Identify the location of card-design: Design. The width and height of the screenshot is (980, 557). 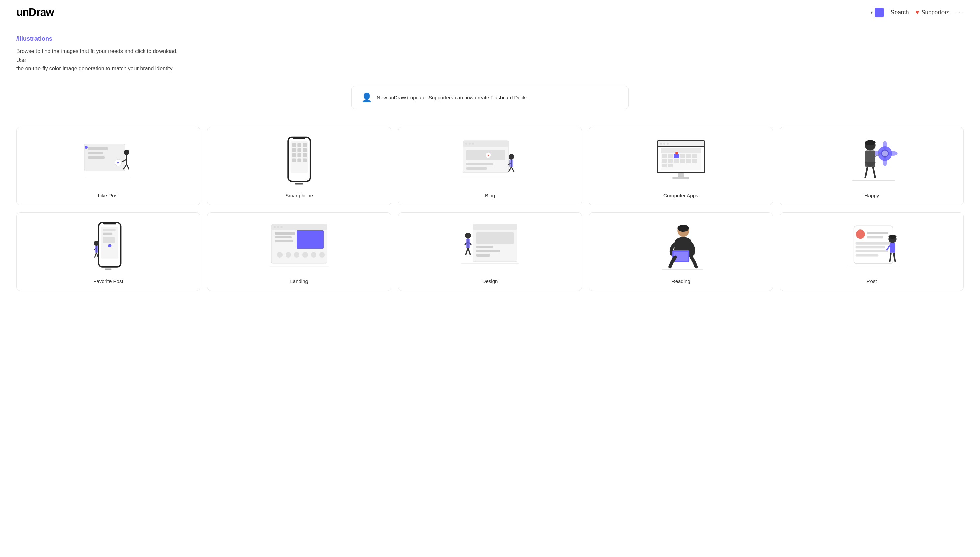
(490, 252).